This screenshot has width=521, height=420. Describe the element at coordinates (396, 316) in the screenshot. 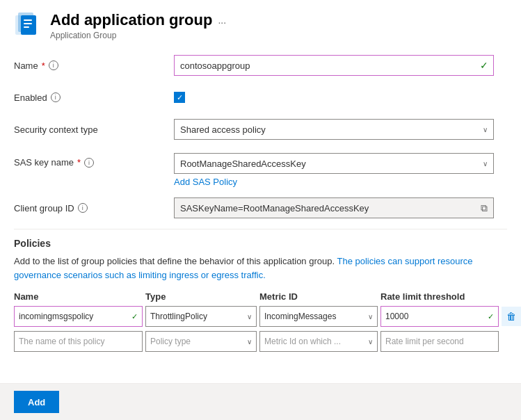

I see `policy-rate-value: 10000` at that location.